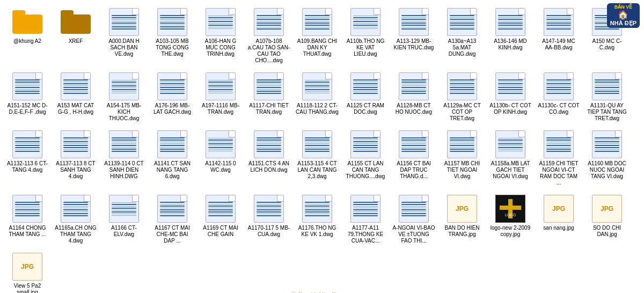 This screenshot has height=293, width=644. What do you see at coordinates (27, 167) in the screenshot?
I see `file-label: A1132-113 6 CT-TANG 4.dwg` at bounding box center [27, 167].